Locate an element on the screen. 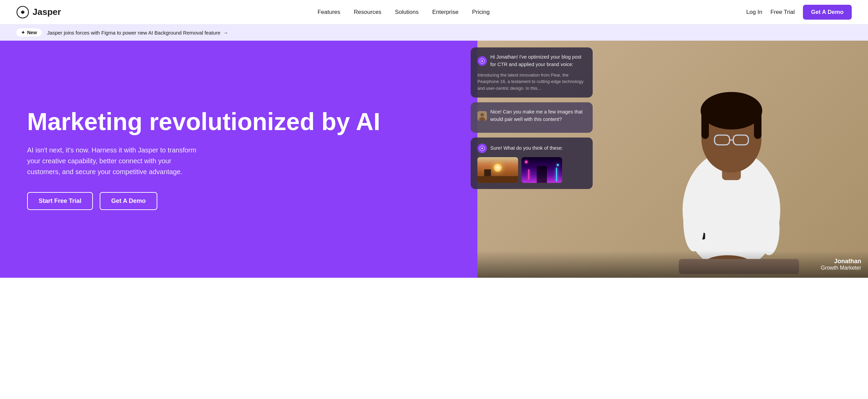 The image size is (868, 399). jasper-ai-icon is located at coordinates (482, 61).